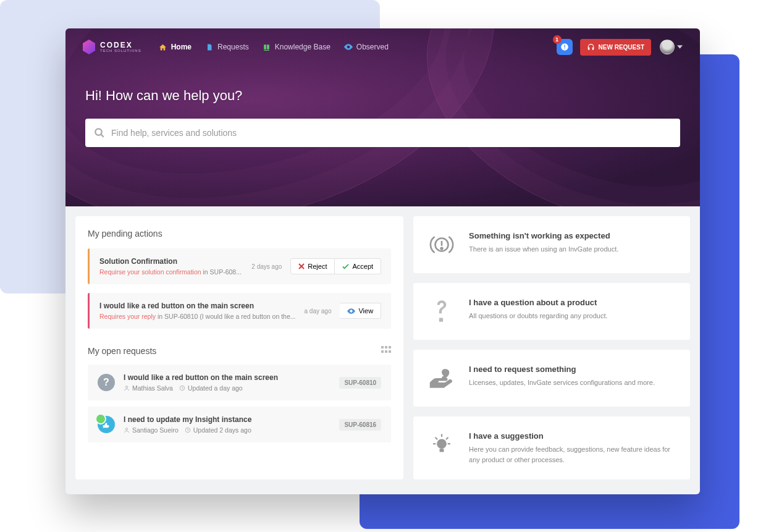  I want to click on search-input, so click(392, 133).